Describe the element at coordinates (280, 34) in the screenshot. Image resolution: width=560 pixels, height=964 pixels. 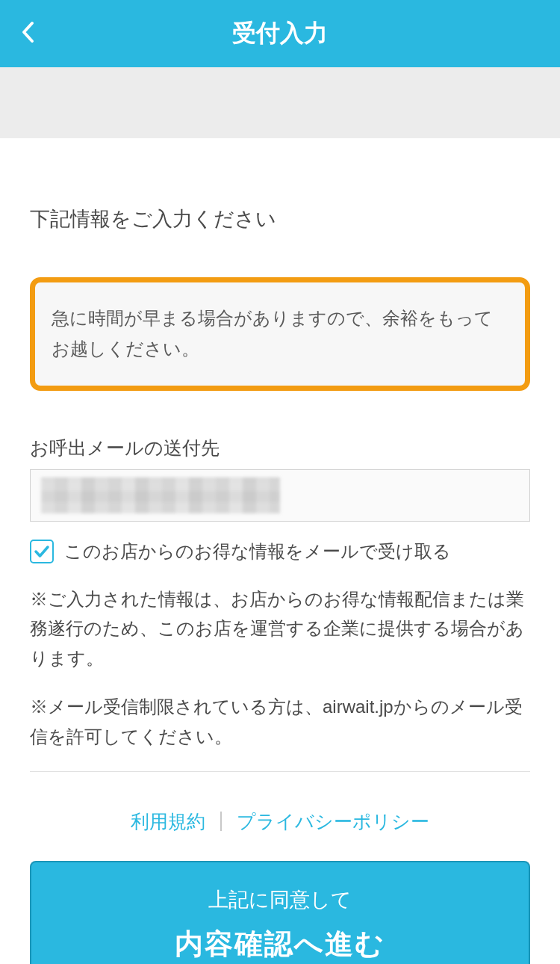
I see `app-header: 受付入力` at that location.